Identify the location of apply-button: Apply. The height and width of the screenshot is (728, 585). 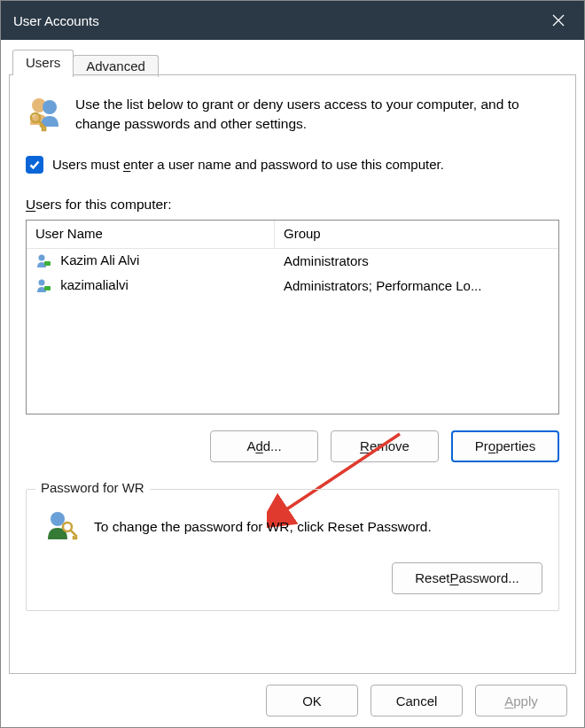
(521, 701).